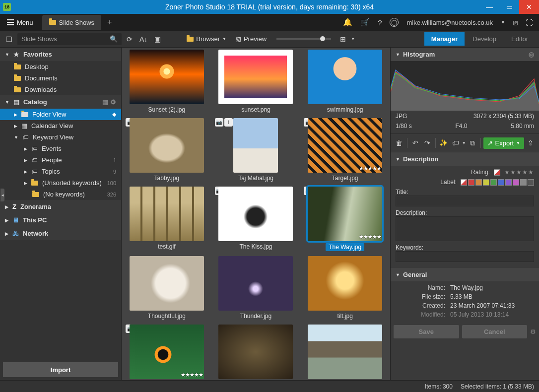 The width and height of the screenshot is (539, 392). I want to click on user-avatar-icon: ◯, so click(394, 22).